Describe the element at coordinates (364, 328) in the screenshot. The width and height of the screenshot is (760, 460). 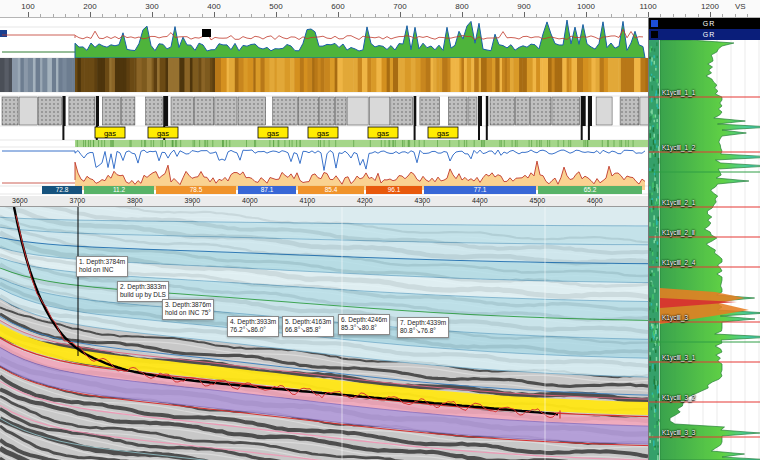
I see `annotation-detail-line: 85.3°↘80.8°` at that location.